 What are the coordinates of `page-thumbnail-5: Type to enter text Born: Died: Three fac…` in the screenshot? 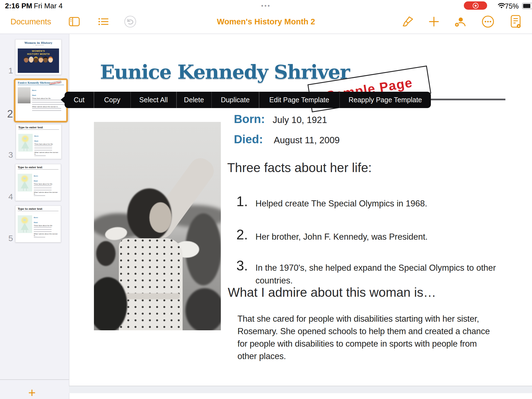 It's located at (38, 224).